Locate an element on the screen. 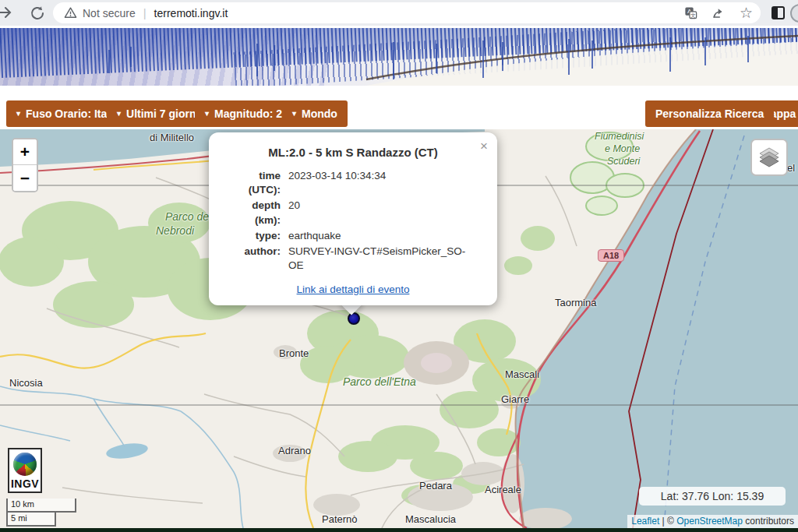  map-label-giarre: Giarre is located at coordinates (515, 399).